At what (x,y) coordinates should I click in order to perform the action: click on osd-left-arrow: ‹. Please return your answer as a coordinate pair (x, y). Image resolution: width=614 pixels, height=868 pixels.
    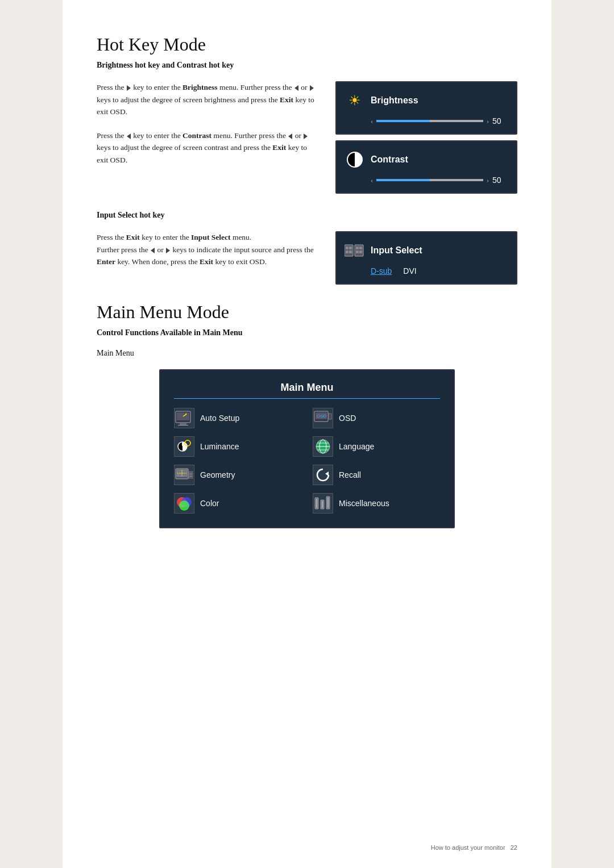
    Looking at the image, I should click on (372, 121).